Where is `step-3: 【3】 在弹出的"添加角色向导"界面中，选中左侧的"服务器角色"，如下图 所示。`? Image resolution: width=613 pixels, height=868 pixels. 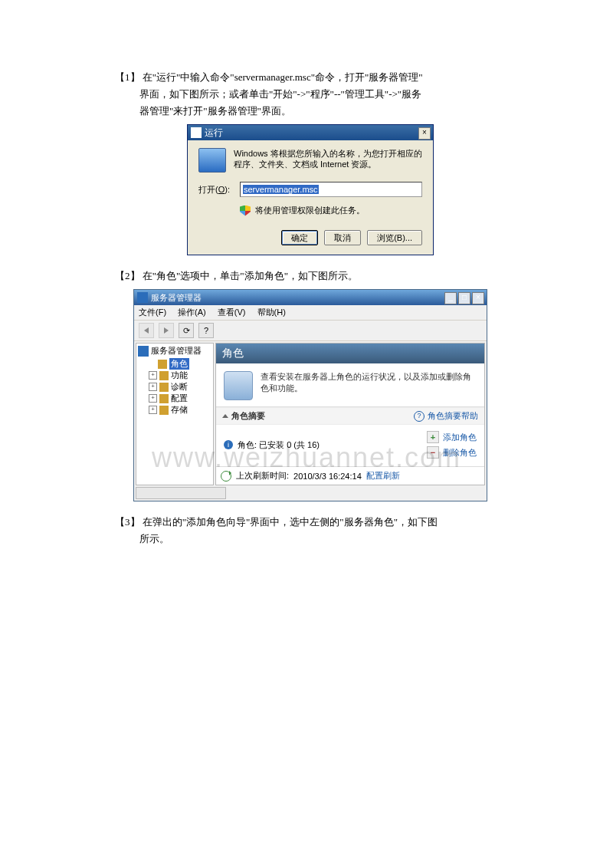
step-3: 【3】 在弹出的"添加角色向导"界面中，选中左侧的"服务器角色"，如下图 所示。 is located at coordinates (310, 531).